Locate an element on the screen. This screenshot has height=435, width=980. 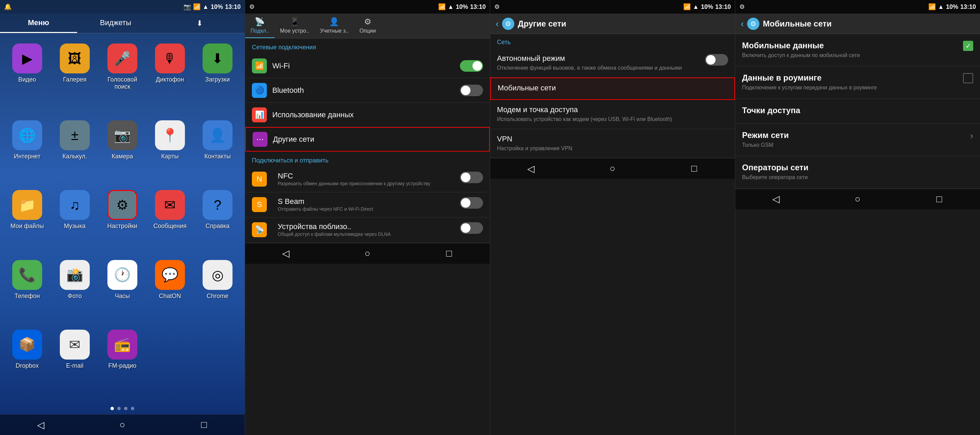
app-item-chaton: 💬ChatON is located at coordinates (170, 291).